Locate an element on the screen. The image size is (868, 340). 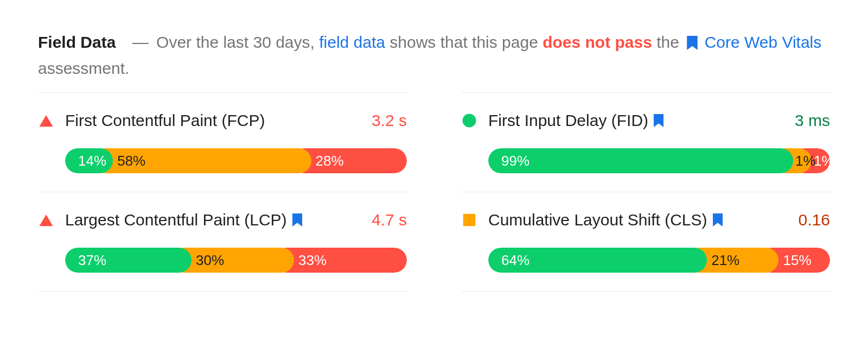
heading-text-2: shows that this page is located at coordinates (466, 42).